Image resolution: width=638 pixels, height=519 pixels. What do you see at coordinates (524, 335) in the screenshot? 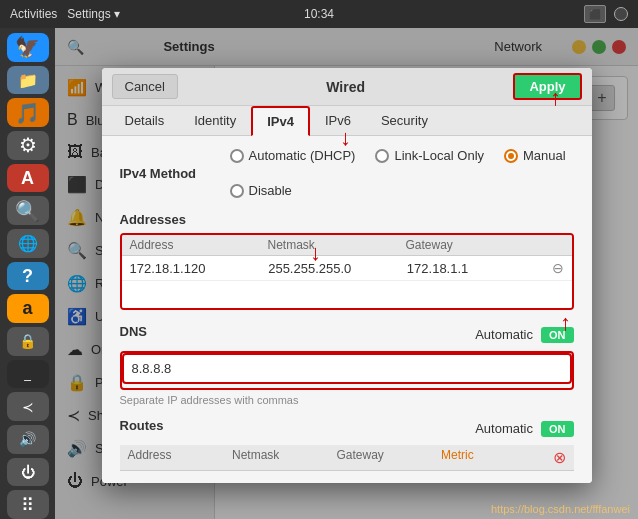
I see `dns-auto-toggle-row: Automatic ON` at bounding box center [524, 335].